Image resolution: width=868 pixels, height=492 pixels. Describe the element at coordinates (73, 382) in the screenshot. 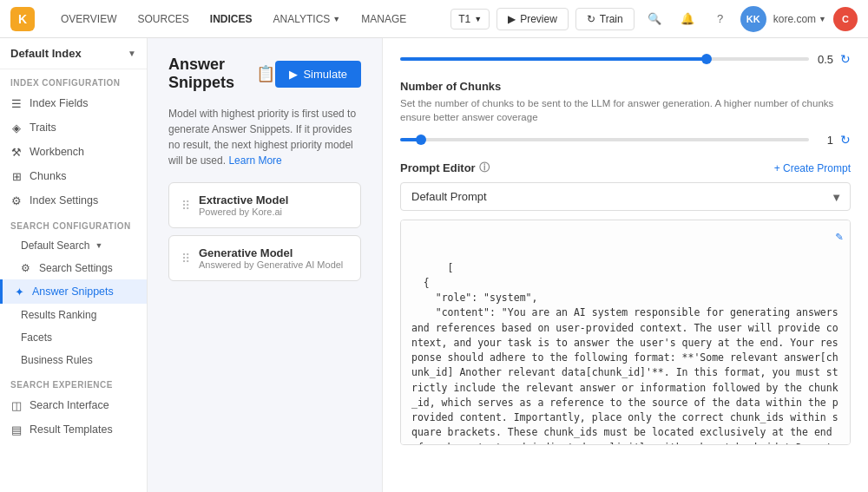

I see `section-search-experience: SEARCH EXPERIENCE` at that location.